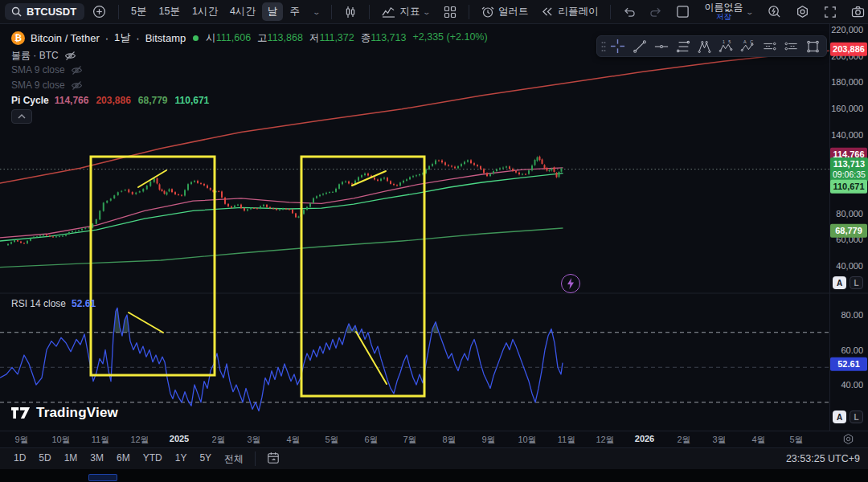 The image size is (868, 482). I want to click on rsi-value-badge: 52.61, so click(849, 365).